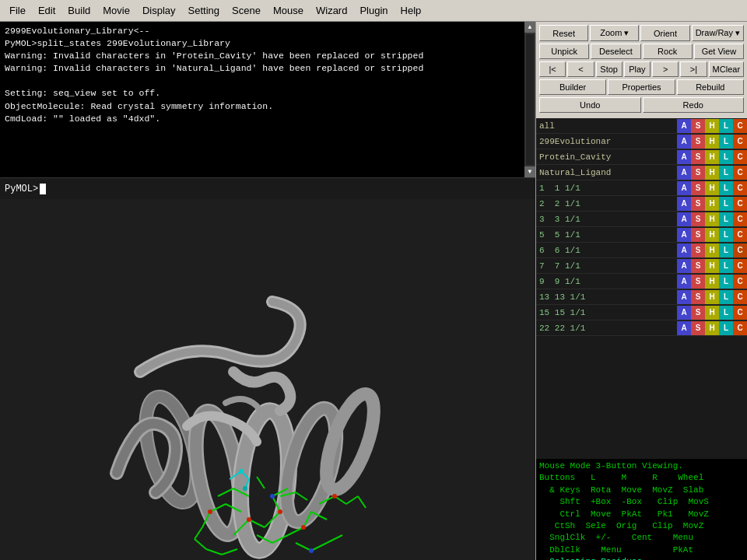  Describe the element at coordinates (726, 173) in the screenshot. I see `obj-btn-l-ligand: L` at that location.